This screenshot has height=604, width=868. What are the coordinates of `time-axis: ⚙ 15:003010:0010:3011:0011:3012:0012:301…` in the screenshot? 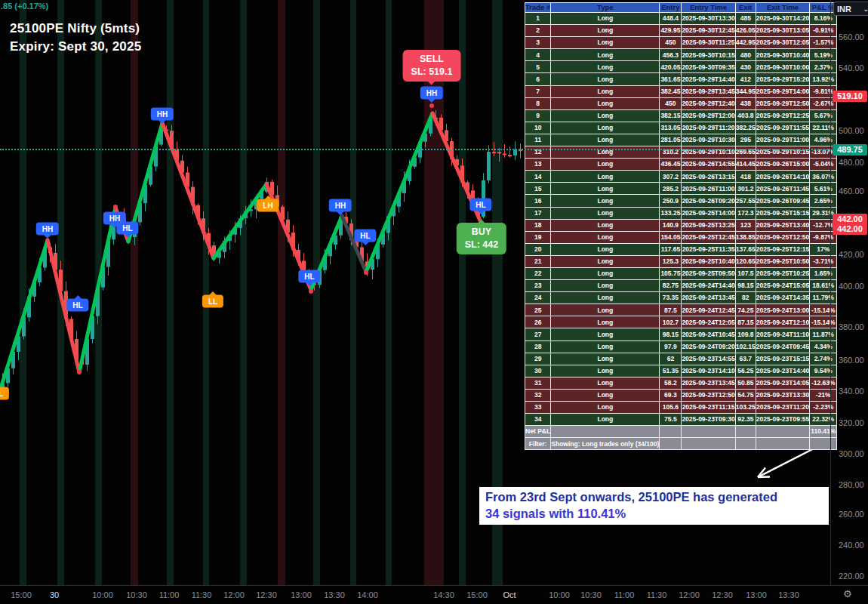 It's located at (434, 595).